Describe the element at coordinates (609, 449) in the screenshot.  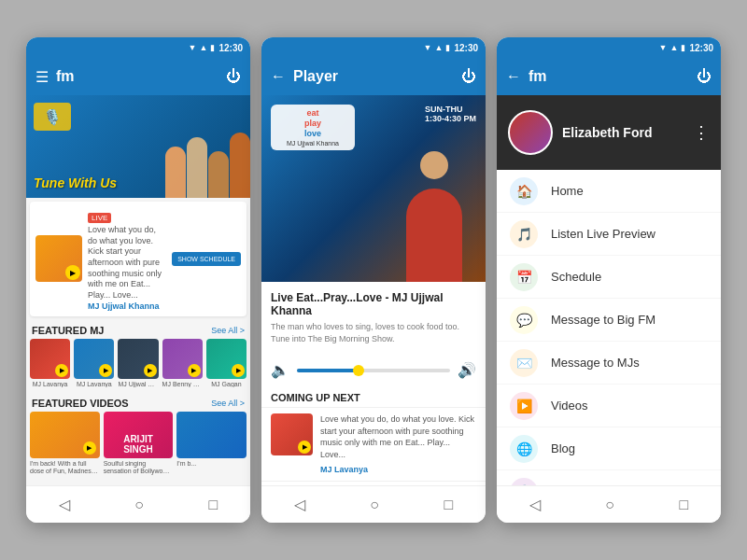
I see `menu-item-blog: 🌐 Blog` at that location.